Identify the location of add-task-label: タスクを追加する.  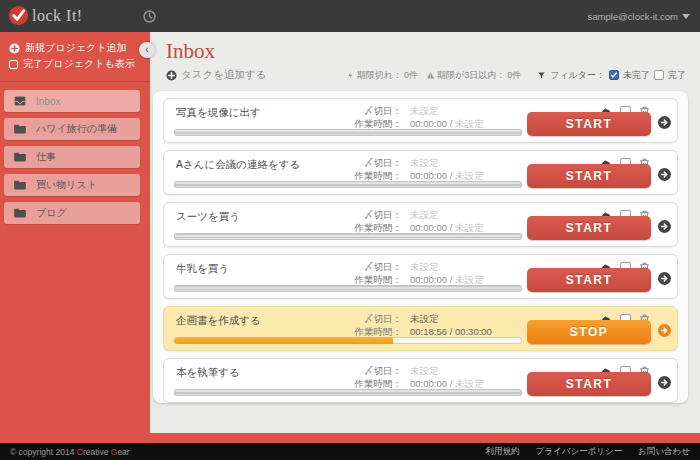
(224, 75).